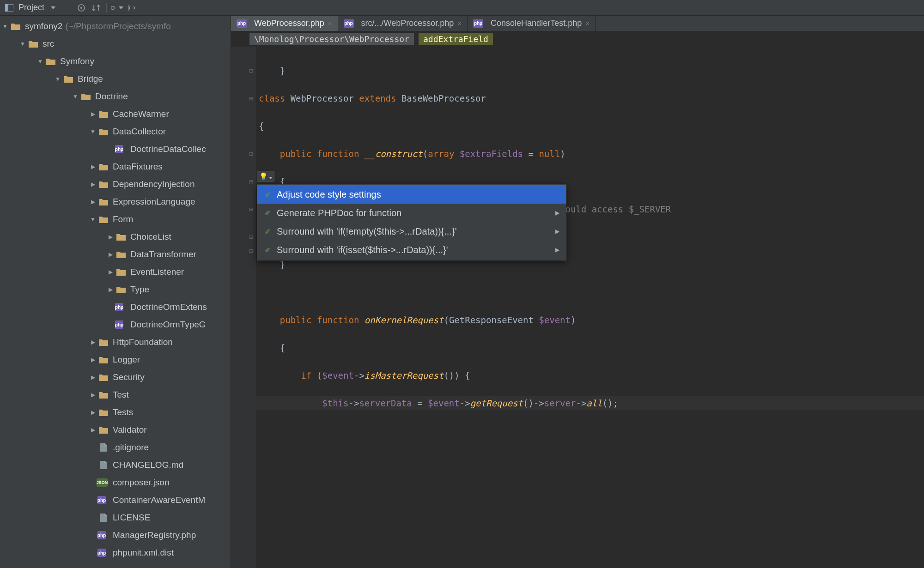 This screenshot has height=568, width=924. Describe the element at coordinates (116, 483) in the screenshot. I see `tree-item: JSONcomposer.json` at that location.